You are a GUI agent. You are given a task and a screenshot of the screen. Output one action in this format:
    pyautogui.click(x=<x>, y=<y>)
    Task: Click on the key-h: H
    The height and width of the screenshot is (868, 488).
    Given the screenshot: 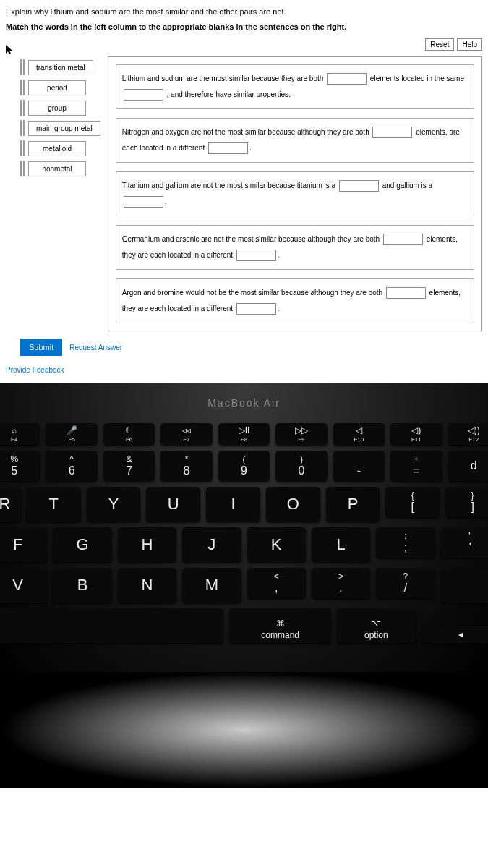 What is the action you would take?
    pyautogui.click(x=147, y=545)
    